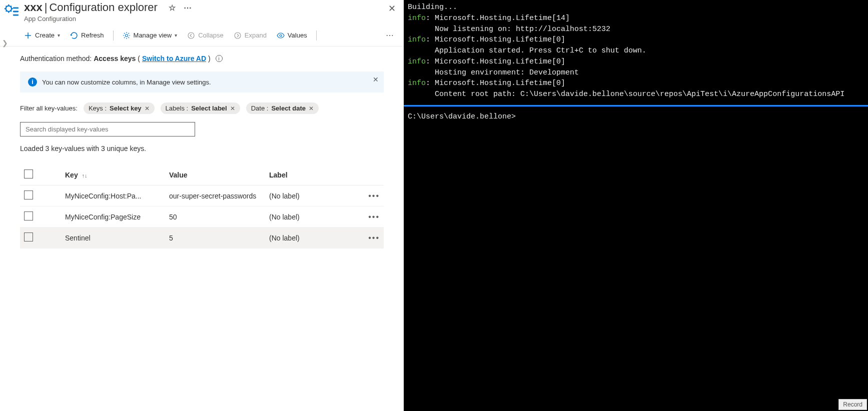  Describe the element at coordinates (150, 36) in the screenshot. I see `manage-view-button: Manage view ▾` at that location.